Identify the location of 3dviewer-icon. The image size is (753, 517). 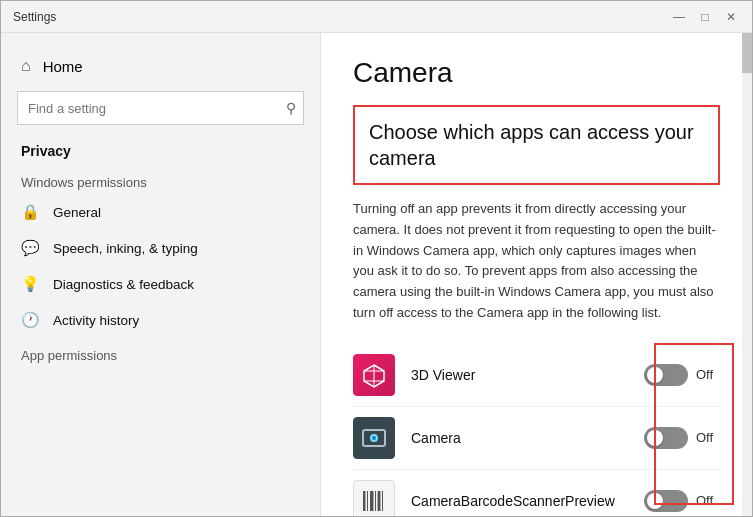
(374, 375).